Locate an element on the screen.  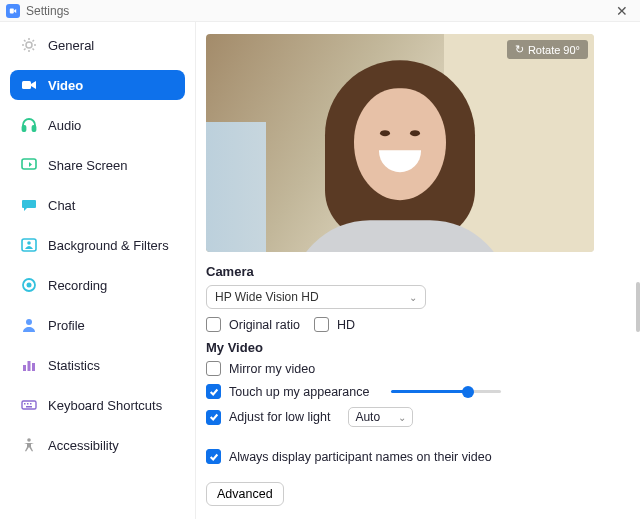
background-icon is located at coordinates (29, 245).